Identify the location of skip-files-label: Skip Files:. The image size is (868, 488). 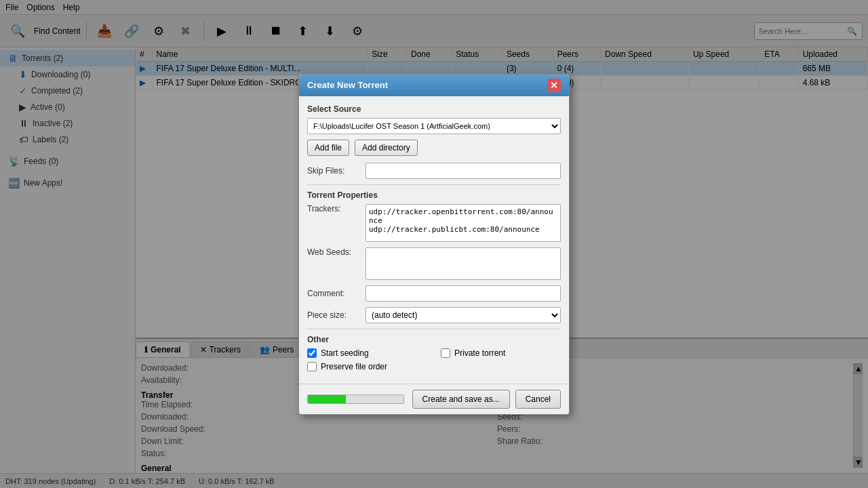
(334, 171).